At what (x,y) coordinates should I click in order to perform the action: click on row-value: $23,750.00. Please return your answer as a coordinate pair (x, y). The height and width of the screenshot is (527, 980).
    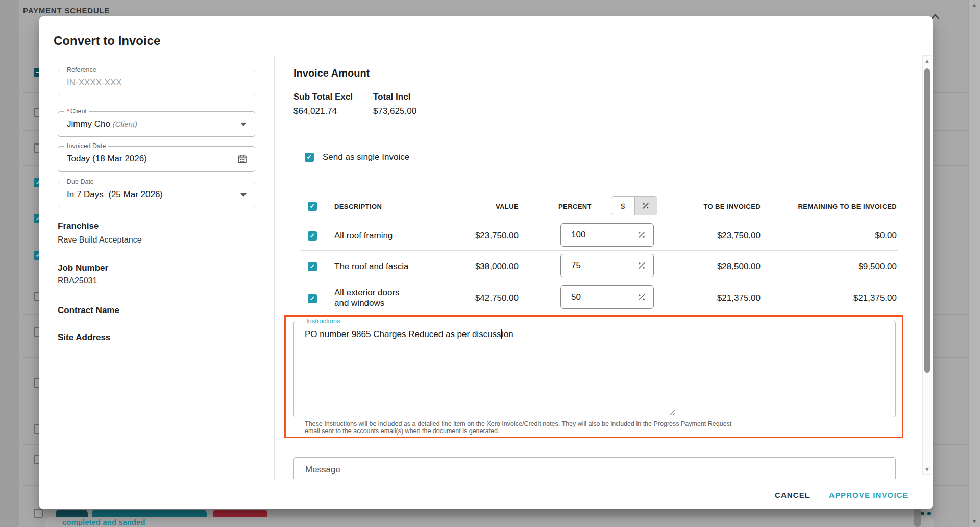
    Looking at the image, I should click on (473, 236).